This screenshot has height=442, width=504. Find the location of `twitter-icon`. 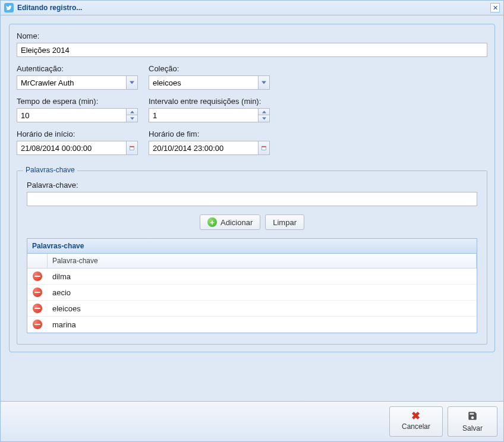

twitter-icon is located at coordinates (9, 8).